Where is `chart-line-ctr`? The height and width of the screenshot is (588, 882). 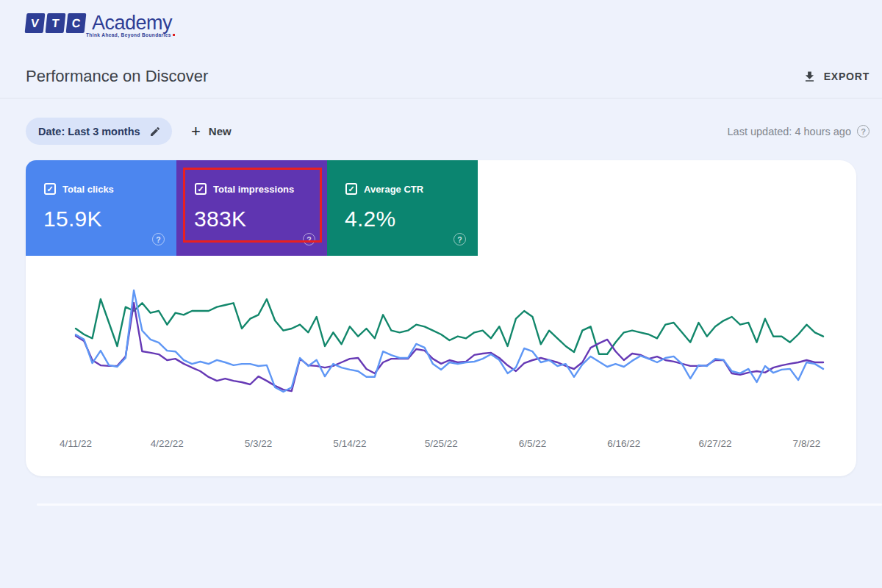
chart-line-ctr is located at coordinates (450, 326).